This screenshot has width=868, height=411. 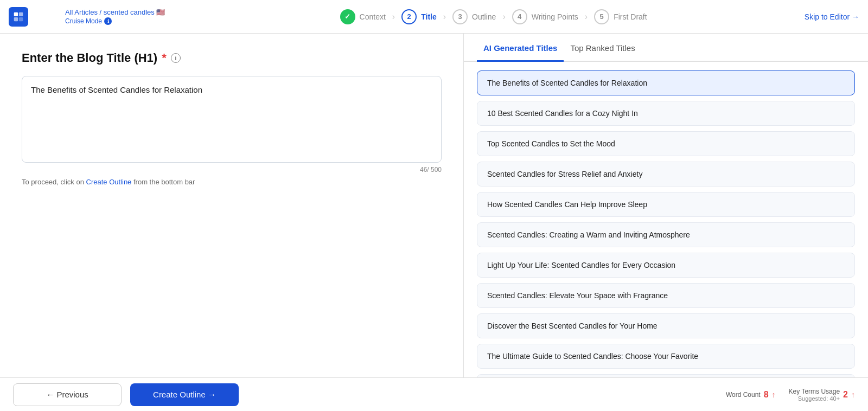 I want to click on cruise-mode-badge: ℹ, so click(x=108, y=21).